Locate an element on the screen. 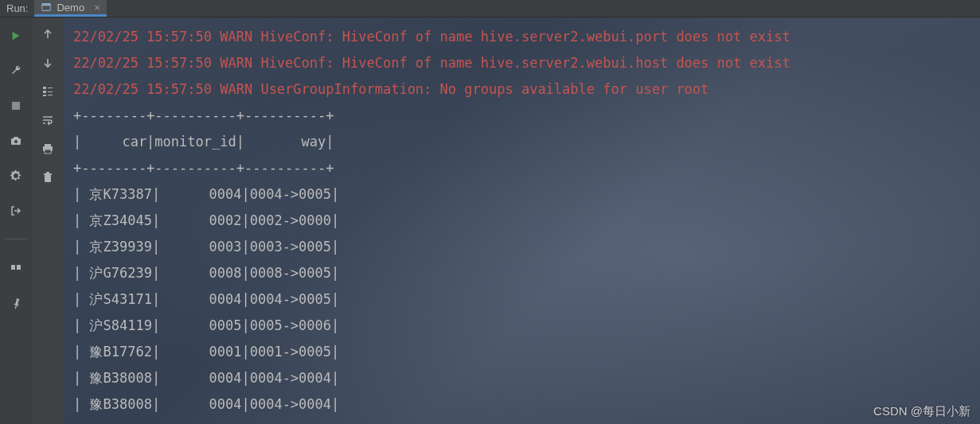 The height and width of the screenshot is (424, 980). close-icon: × is located at coordinates (97, 8).